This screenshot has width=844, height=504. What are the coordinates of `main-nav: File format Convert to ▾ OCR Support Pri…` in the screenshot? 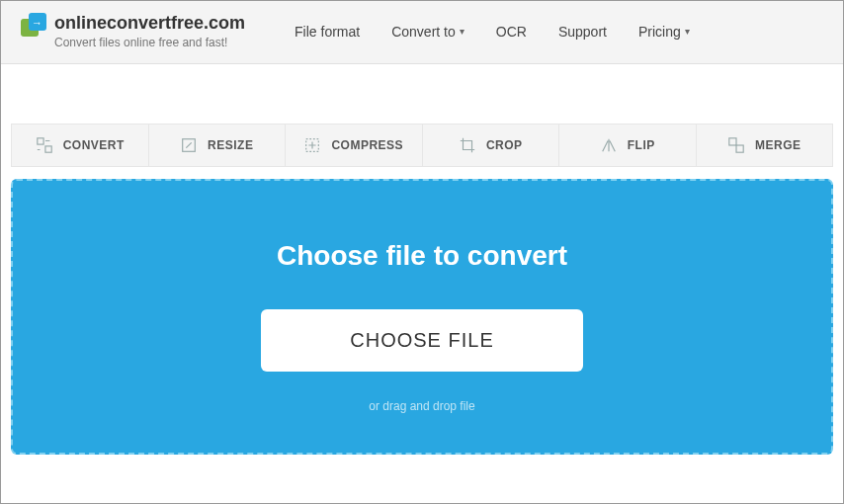 It's located at (492, 32).